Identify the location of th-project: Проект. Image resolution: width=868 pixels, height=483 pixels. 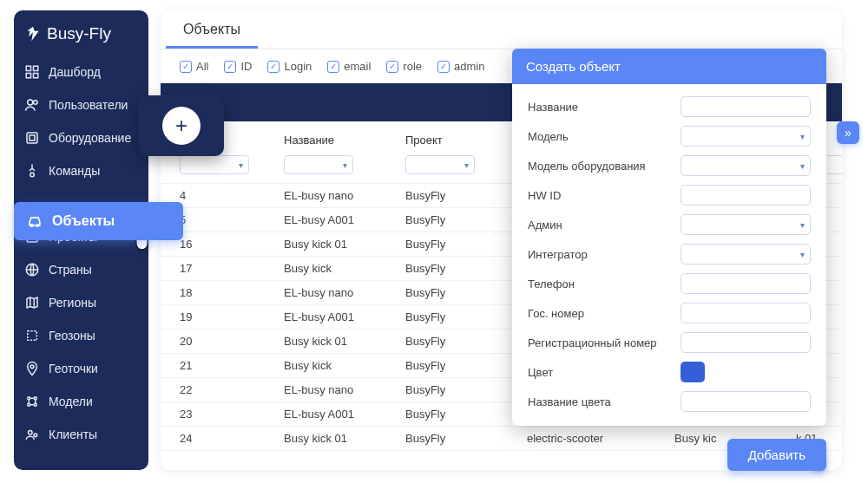
(466, 140).